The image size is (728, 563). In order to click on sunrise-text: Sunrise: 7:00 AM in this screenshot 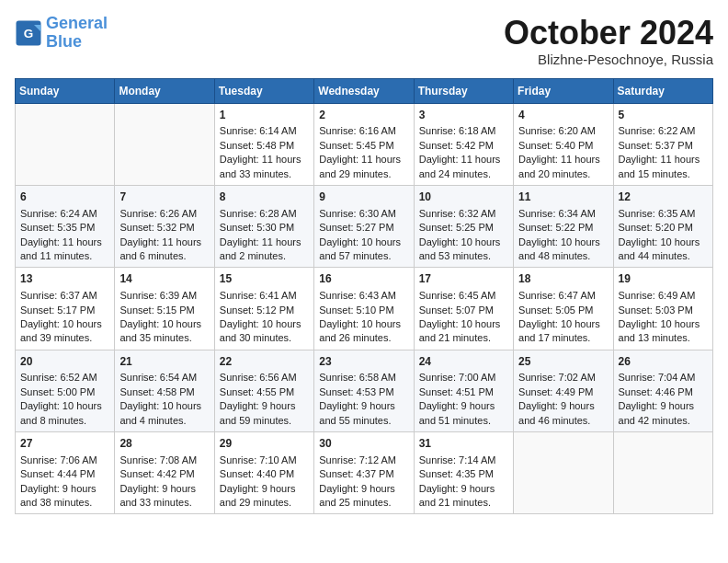, I will do `click(463, 377)`.